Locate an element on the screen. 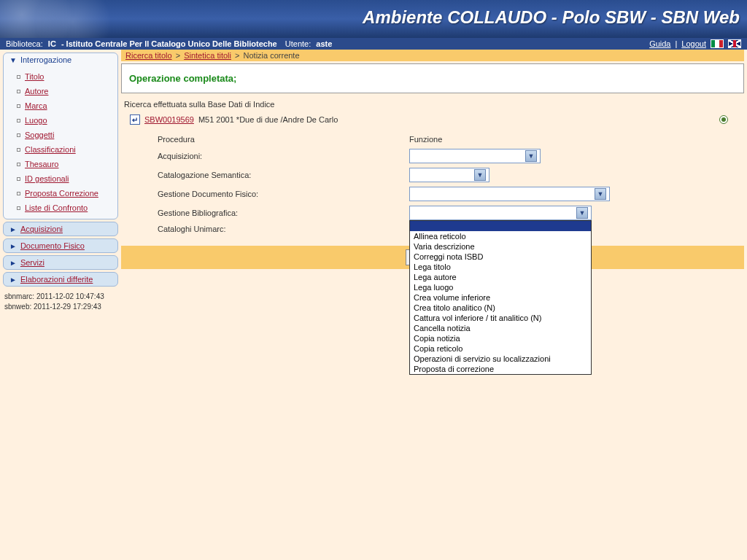  nav-section: ►Acquisizioni is located at coordinates (61, 229).